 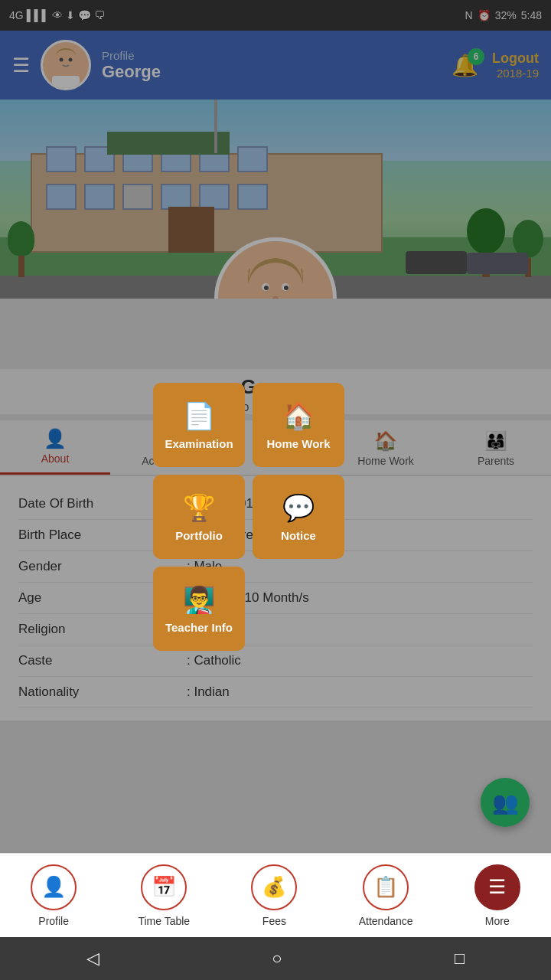 What do you see at coordinates (386, 887) in the screenshot?
I see `nav-attendance-icon: 📋` at bounding box center [386, 887].